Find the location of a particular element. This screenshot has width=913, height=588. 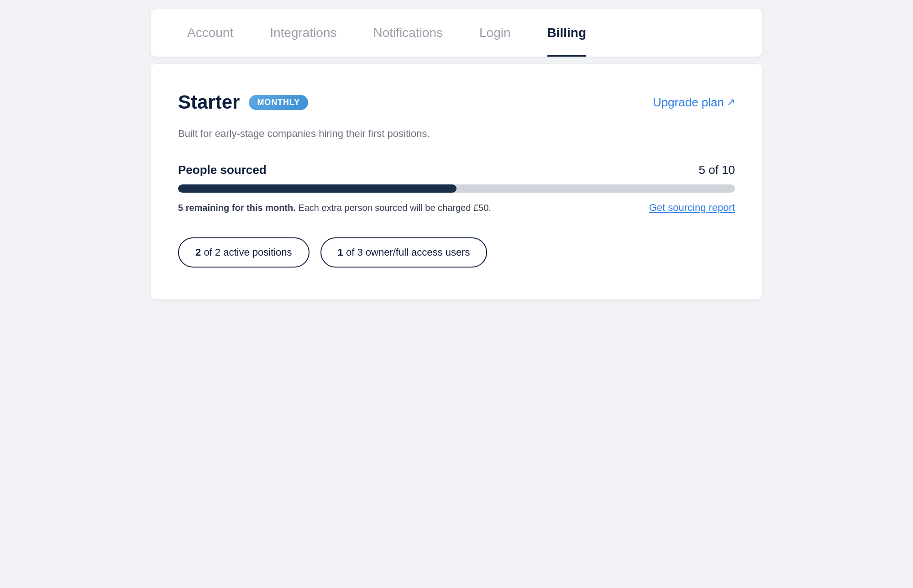

owner-users-pill: 1 of 3 owner/full access users is located at coordinates (404, 252).